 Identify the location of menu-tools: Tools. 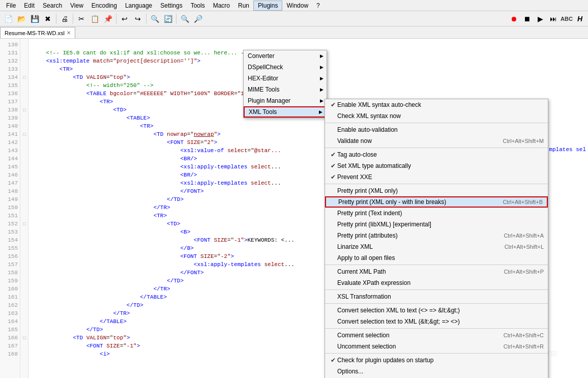
(198, 6).